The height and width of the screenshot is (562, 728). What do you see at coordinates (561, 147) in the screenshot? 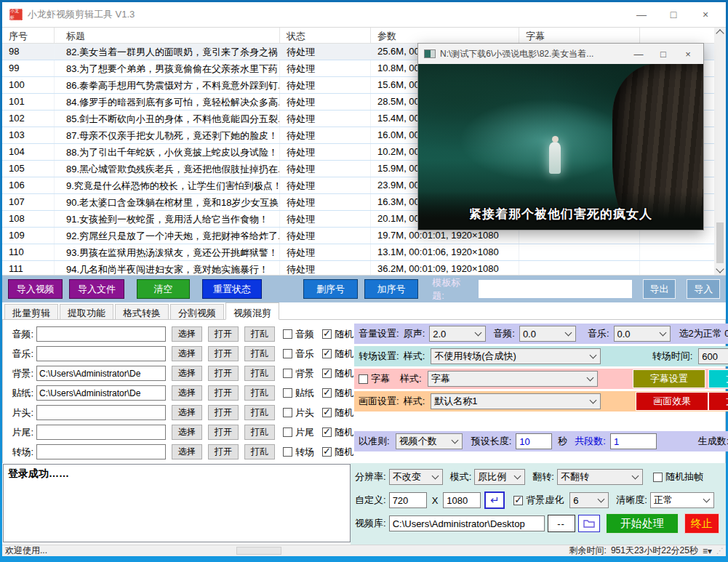
I see `video-frame: 紧接着那个被他们害死的疯女人` at bounding box center [561, 147].